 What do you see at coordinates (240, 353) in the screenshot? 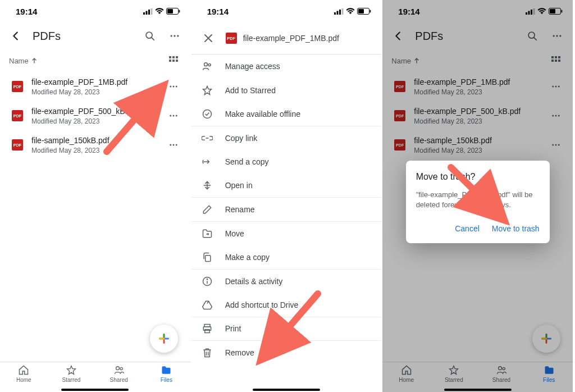
I see `menu-label: Remove` at bounding box center [240, 353].